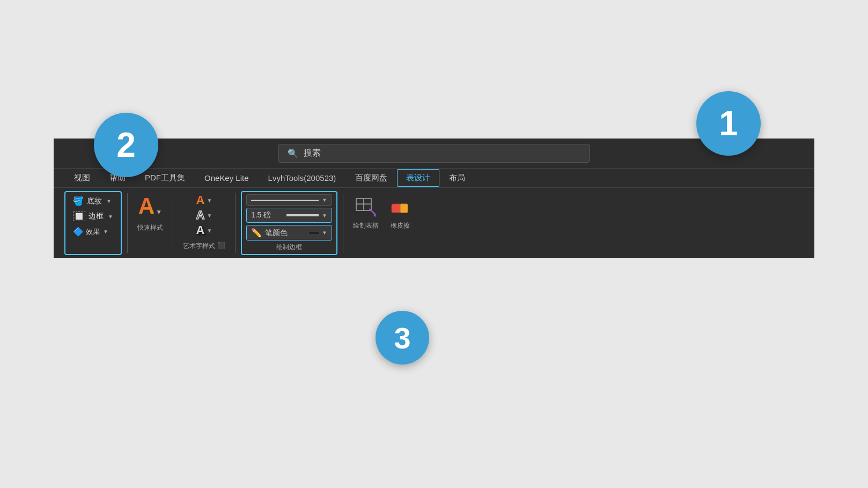  Describe the element at coordinates (442, 154) in the screenshot. I see `search-input: 搜索` at that location.